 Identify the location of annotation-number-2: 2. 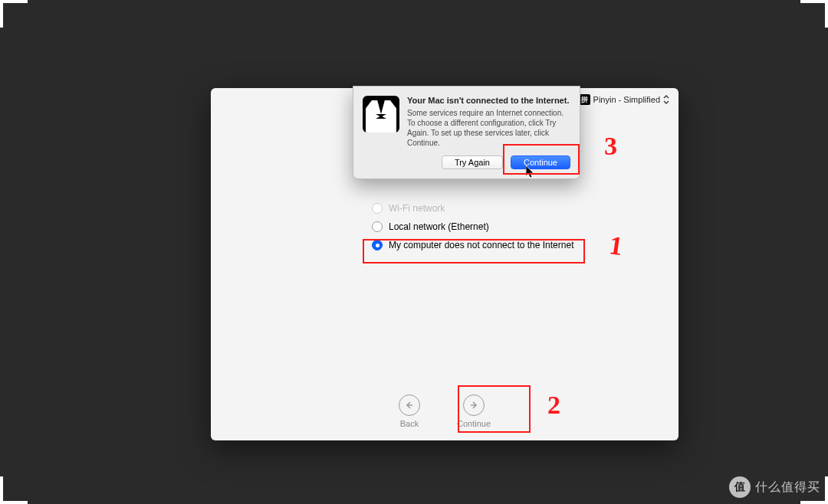
(554, 405).